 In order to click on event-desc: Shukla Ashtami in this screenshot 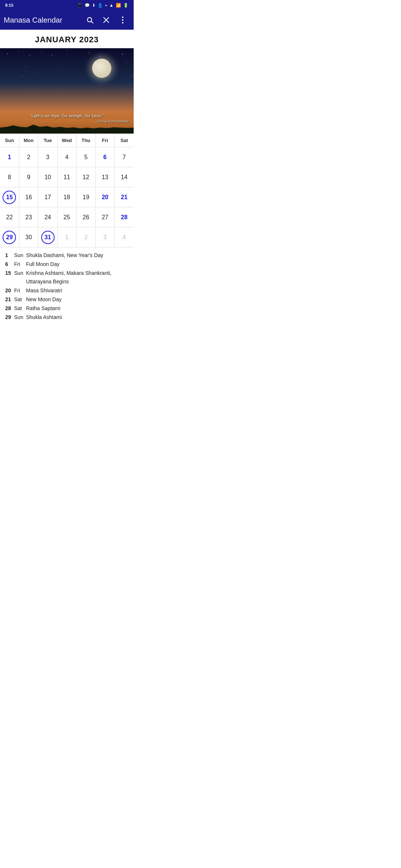, I will do `click(77, 318)`.